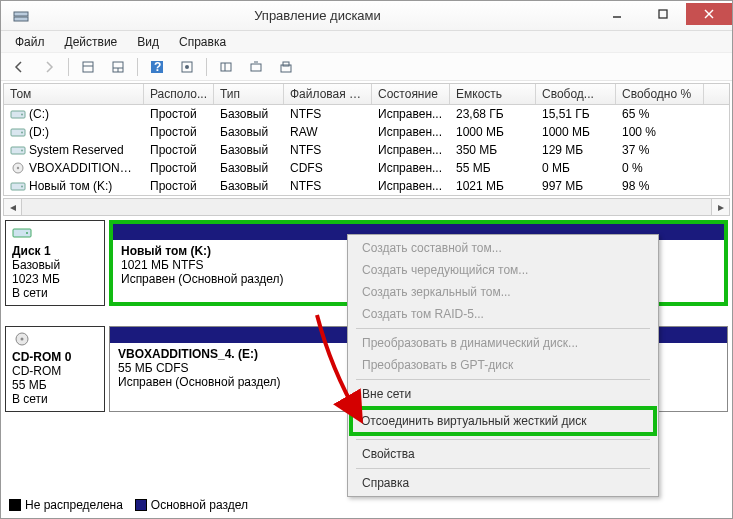  Describe the element at coordinates (88, 67) in the screenshot. I see `view-top-button` at that location.